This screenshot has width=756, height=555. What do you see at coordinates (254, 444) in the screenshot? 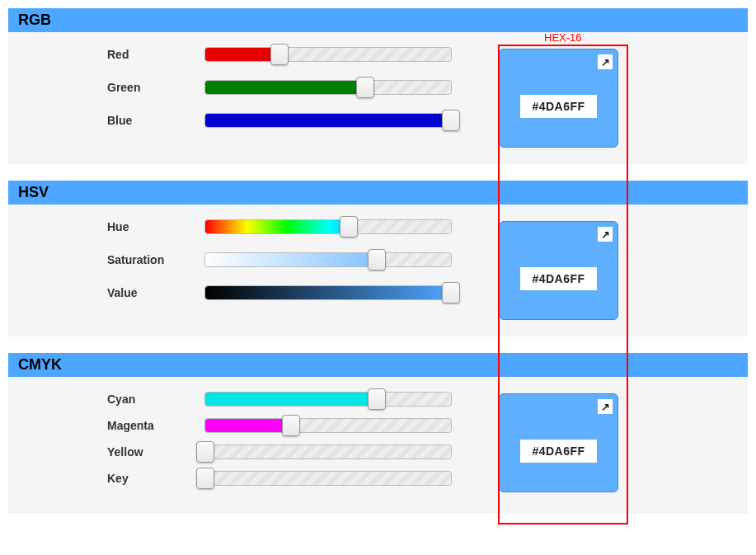
I see `sliders-col-cmyk: CyanMagentaYellowKey` at bounding box center [254, 444].